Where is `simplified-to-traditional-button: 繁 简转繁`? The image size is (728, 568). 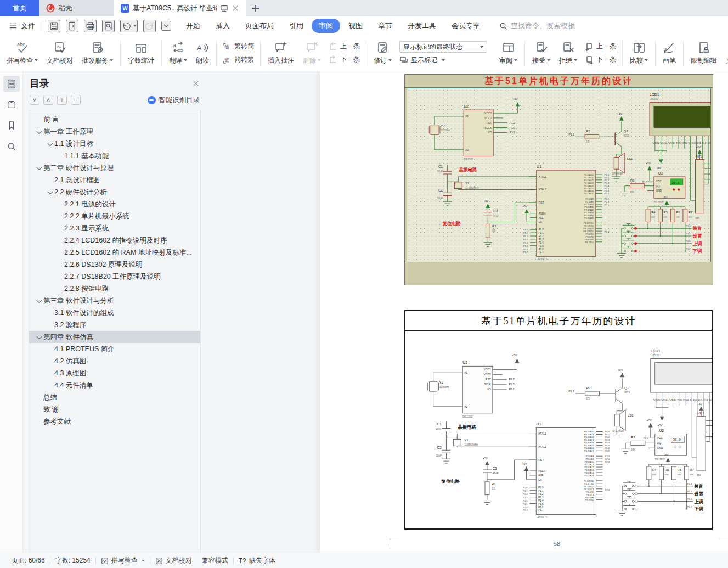
simplified-to-traditional-button: 繁 简转繁 is located at coordinates (238, 59).